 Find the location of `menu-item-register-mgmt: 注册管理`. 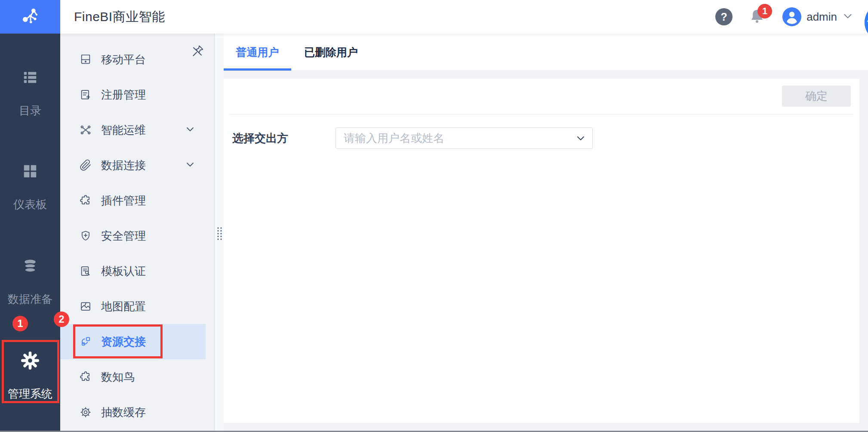

menu-item-register-mgmt: 注册管理 is located at coordinates (133, 95).